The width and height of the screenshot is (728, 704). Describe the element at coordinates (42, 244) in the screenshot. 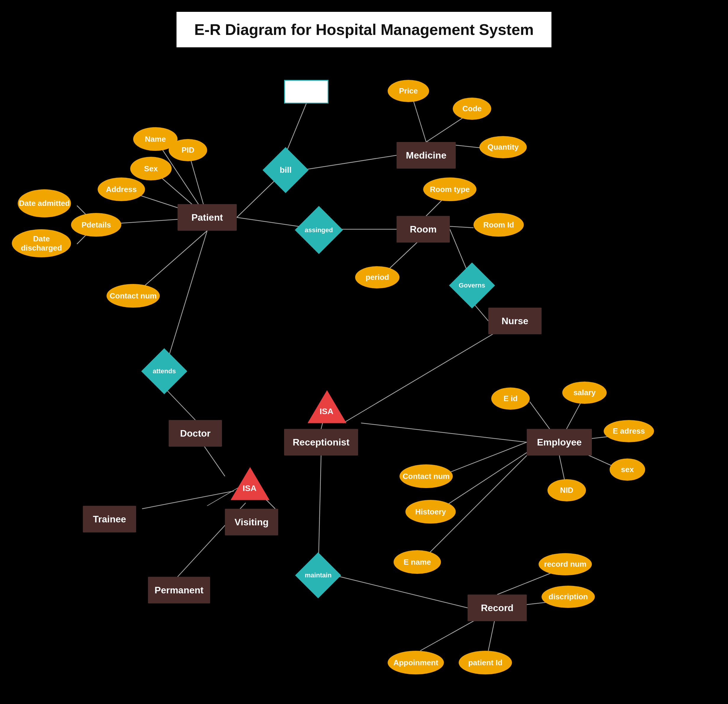

I see `attr-date-discharged-label: Date discharged` at that location.